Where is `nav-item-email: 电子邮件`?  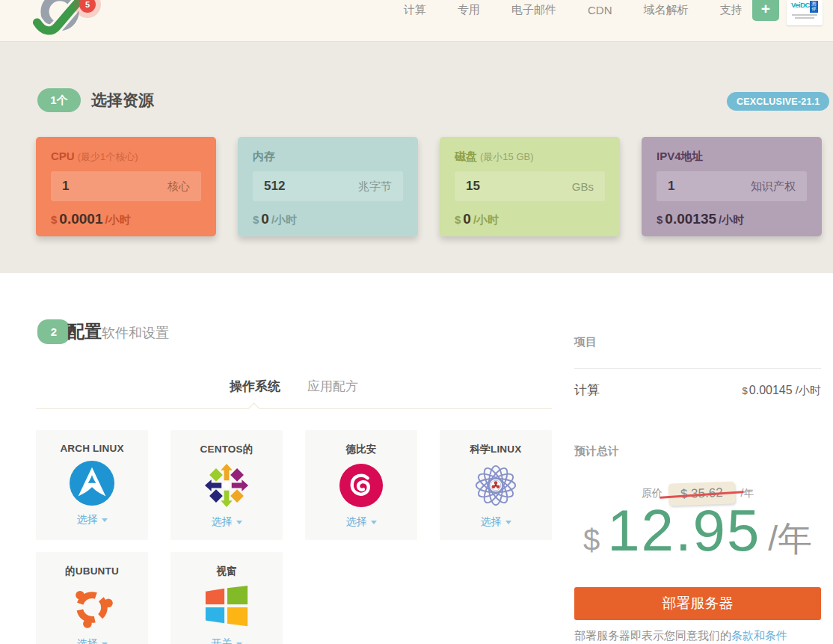
nav-item-email: 电子邮件 is located at coordinates (534, 10).